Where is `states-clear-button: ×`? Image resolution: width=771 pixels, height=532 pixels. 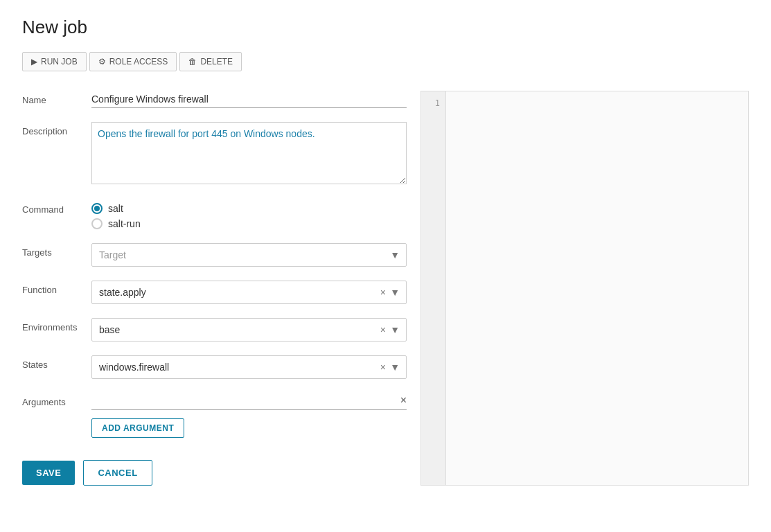
states-clear-button: × is located at coordinates (383, 367).